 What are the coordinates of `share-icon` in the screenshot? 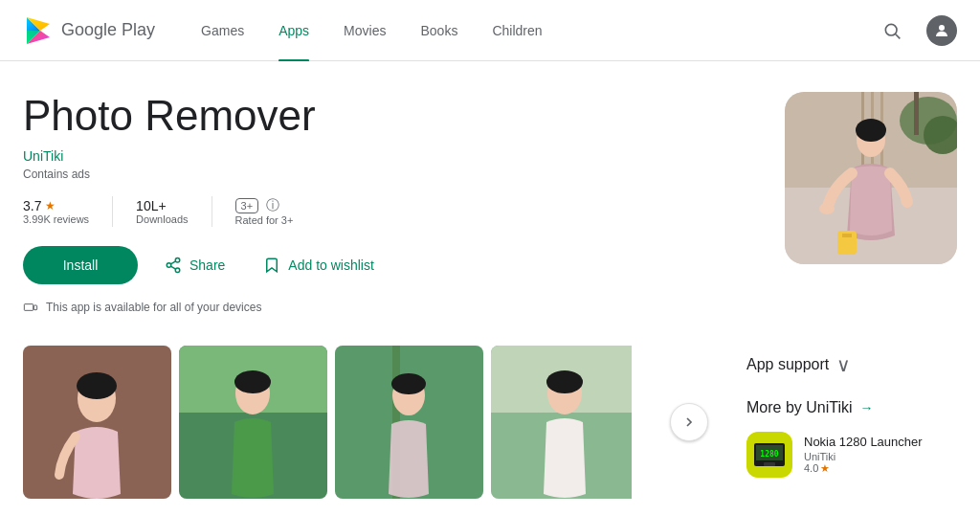 It's located at (173, 265).